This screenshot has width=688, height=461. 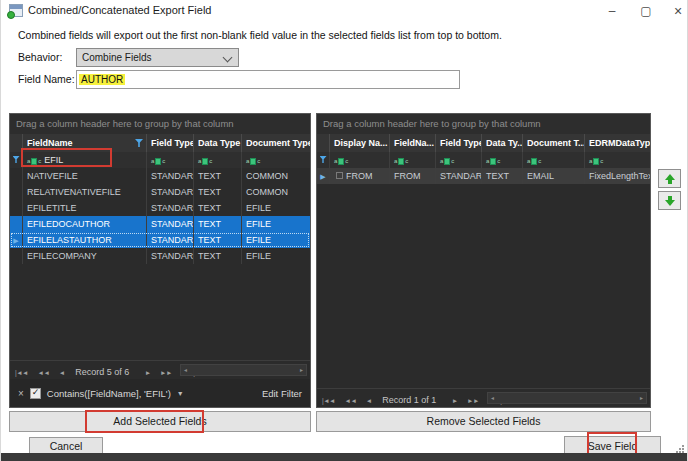 I want to click on behavior-label: Behavior:, so click(x=40, y=57).